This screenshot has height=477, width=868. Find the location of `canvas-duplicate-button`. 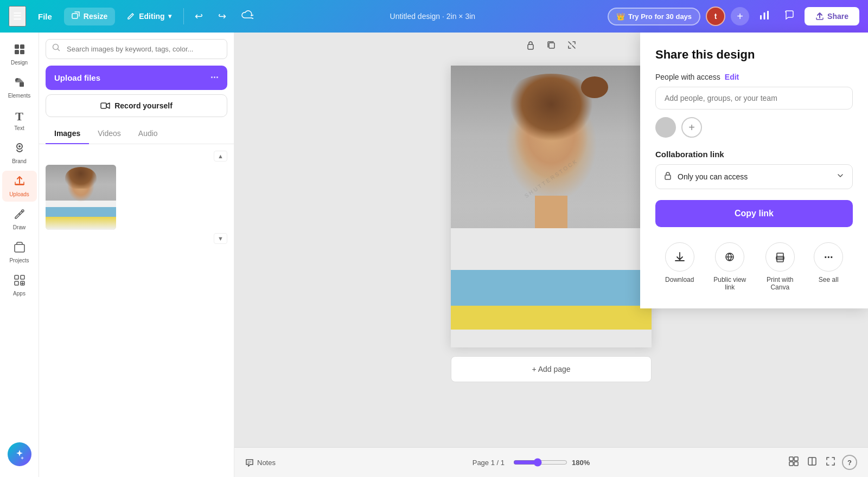

canvas-duplicate-button is located at coordinates (551, 47).